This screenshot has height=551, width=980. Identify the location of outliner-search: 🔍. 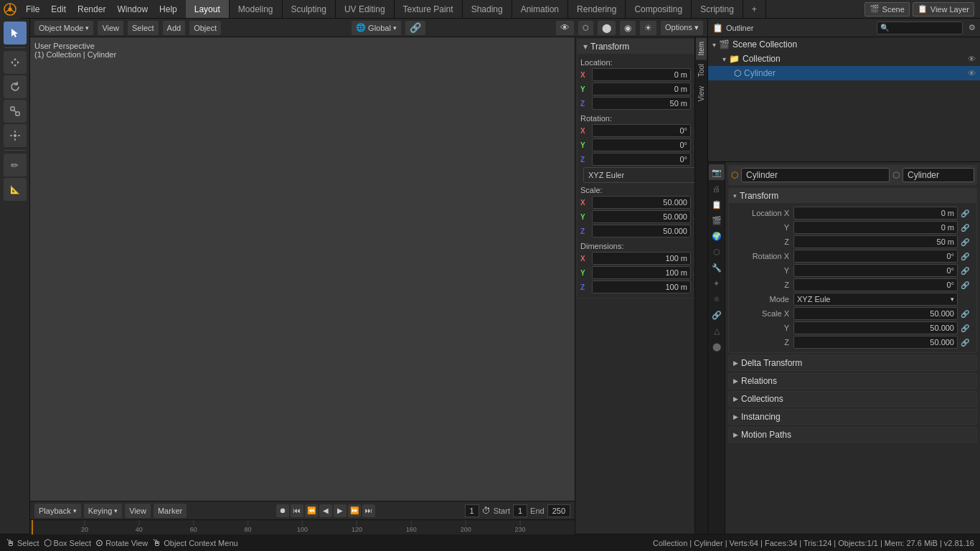
(920, 28).